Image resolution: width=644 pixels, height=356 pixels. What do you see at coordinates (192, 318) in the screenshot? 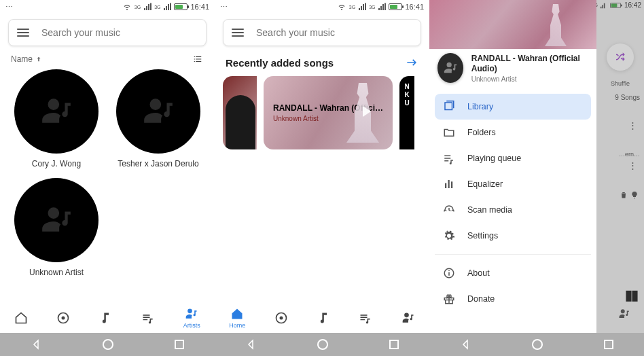
I see `tab-artists: Artists` at bounding box center [192, 318].